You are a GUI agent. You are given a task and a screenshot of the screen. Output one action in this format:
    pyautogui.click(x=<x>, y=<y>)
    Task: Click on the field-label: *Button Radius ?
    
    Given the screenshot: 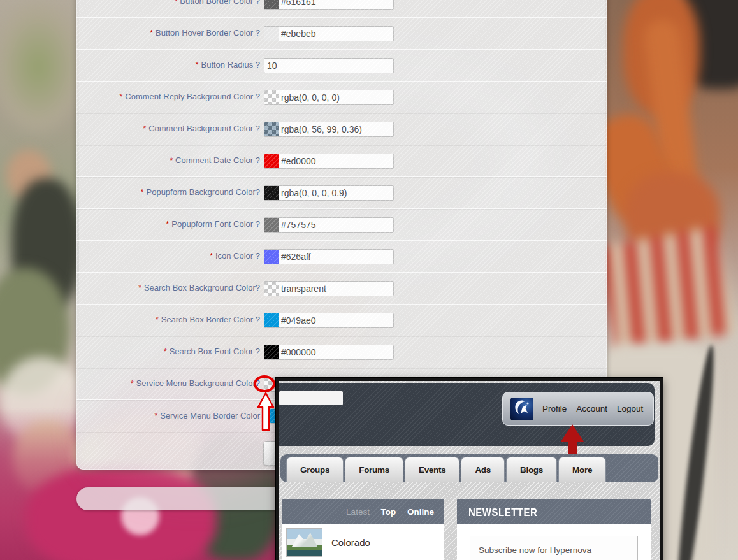 What is the action you would take?
    pyautogui.click(x=168, y=65)
    